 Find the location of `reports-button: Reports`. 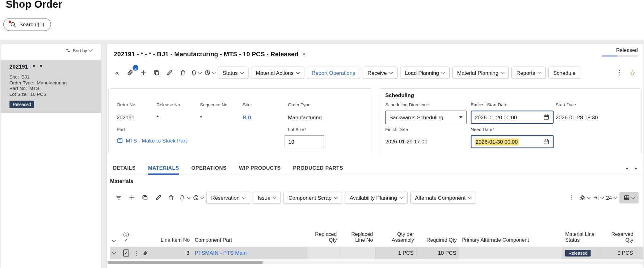

reports-button: Reports is located at coordinates (529, 73).